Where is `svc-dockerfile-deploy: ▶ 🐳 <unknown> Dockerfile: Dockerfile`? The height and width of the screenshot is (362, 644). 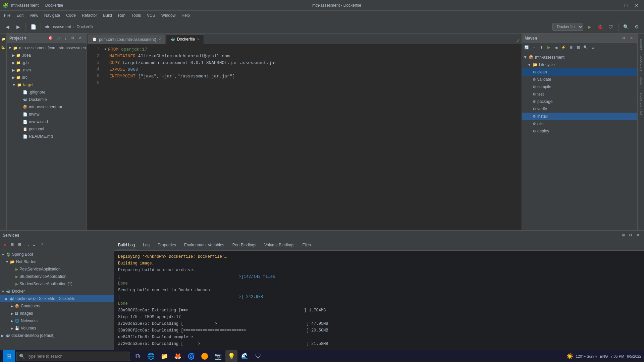 svc-dockerfile-deploy: ▶ 🐳 <unknown> Dockerfile: Dockerfile is located at coordinates (57, 299).